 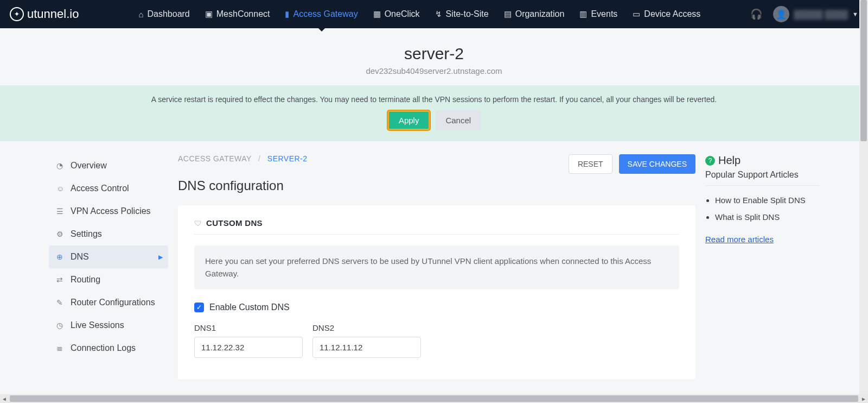 I want to click on sidebar-label: DNS, so click(x=80, y=257).